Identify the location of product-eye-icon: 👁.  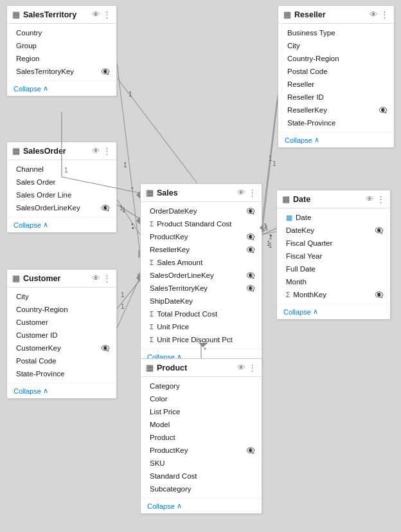
(242, 368).